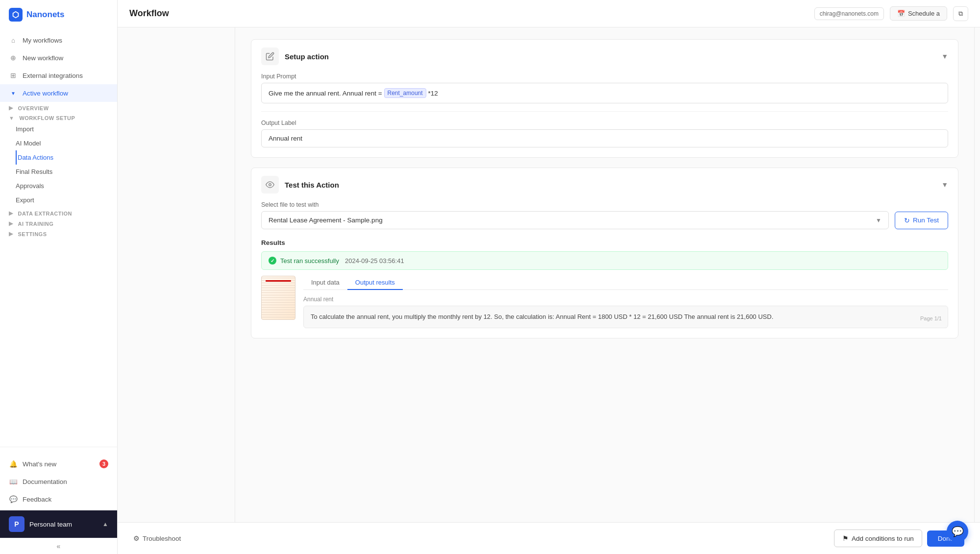 The image size is (980, 554). I want to click on sidebar-item-import: Import, so click(67, 129).